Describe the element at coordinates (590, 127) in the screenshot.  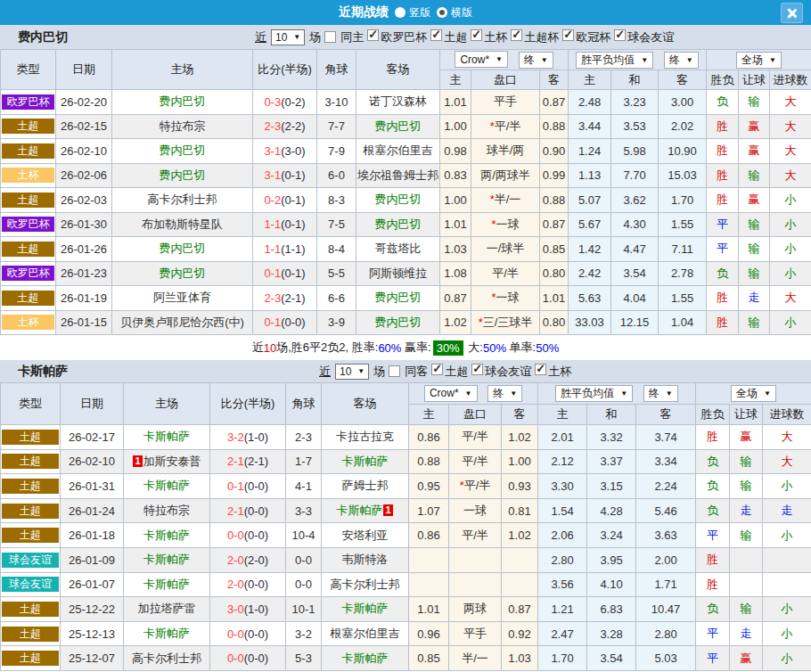
I see `mean-home-cell: 3.44` at that location.